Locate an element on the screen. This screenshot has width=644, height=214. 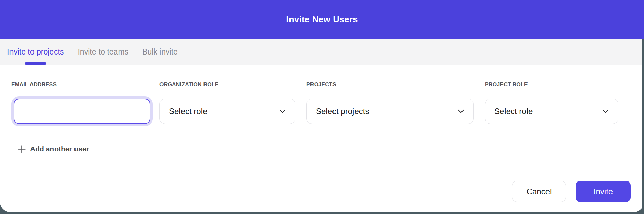
tab-invite-to-teams: Invite to teams is located at coordinates (103, 52).